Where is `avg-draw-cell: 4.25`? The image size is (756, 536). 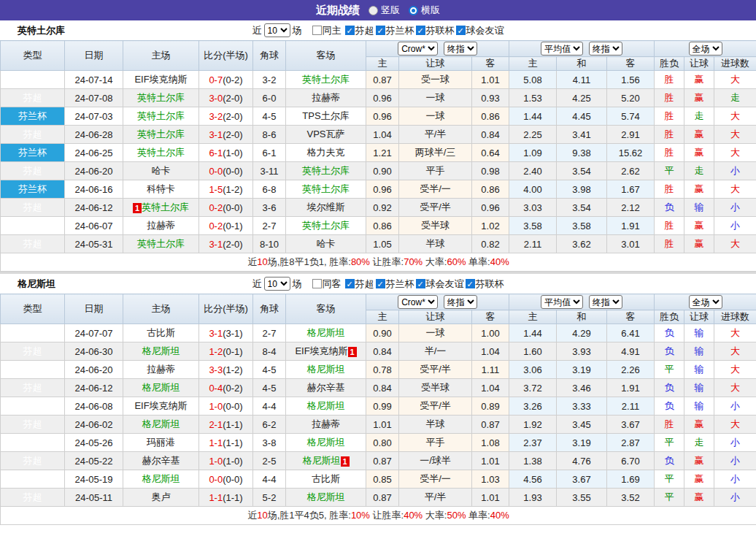
avg-draw-cell: 4.25 is located at coordinates (582, 98).